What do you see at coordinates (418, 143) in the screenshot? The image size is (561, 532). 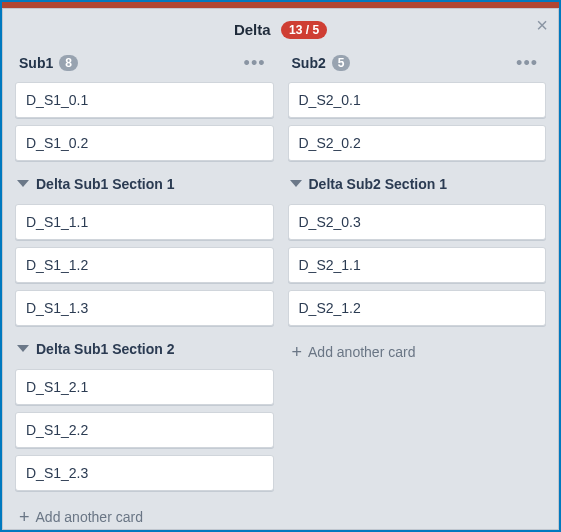 I see `list-card: D_S2_0.2` at bounding box center [418, 143].